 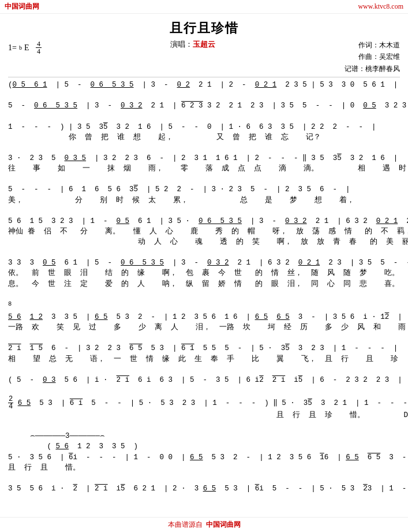 I want to click on top-bar: 中国词曲网 www.ktvc8.com, so click(x=204, y=7).